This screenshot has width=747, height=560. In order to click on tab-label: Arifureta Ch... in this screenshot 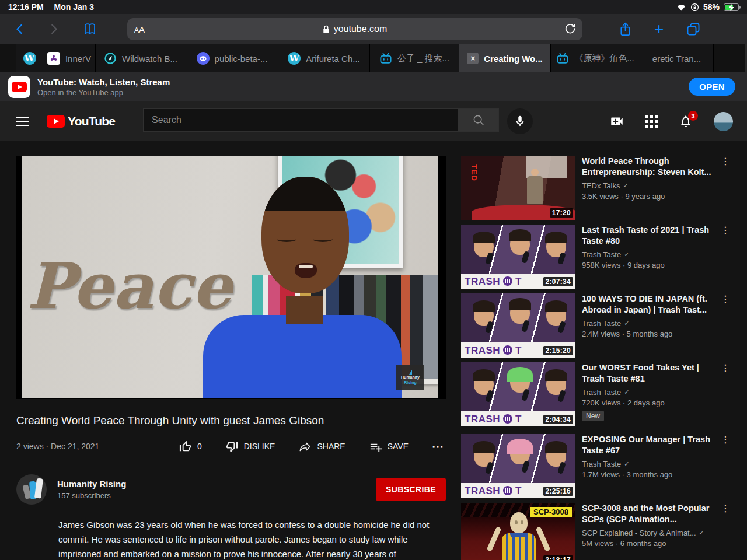, I will do `click(333, 58)`.